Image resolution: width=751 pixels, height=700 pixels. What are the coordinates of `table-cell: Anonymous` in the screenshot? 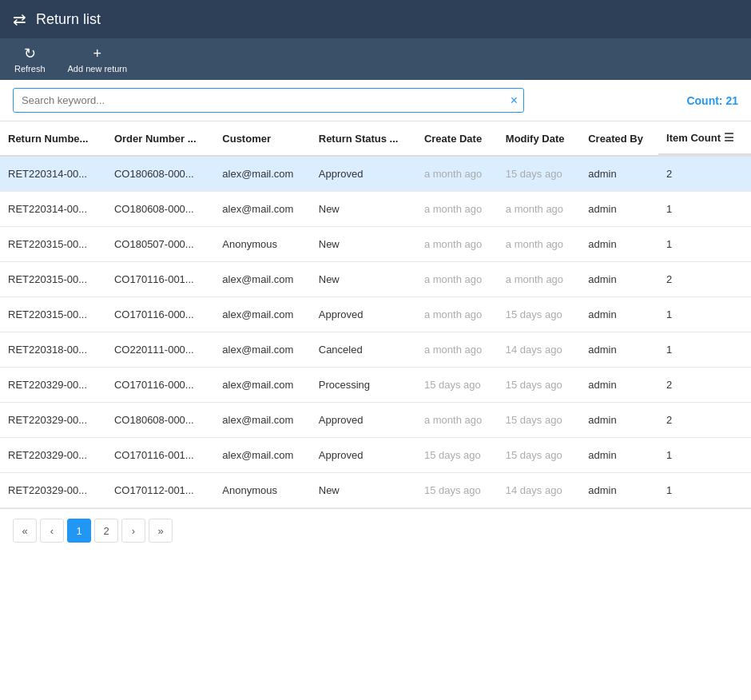 It's located at (262, 245).